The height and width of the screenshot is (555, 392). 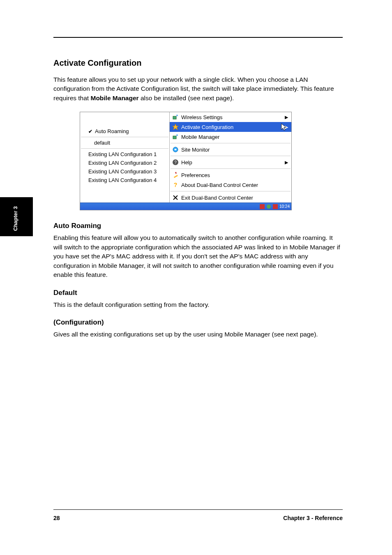 What do you see at coordinates (231, 117) in the screenshot?
I see `menu-wireless-settings: Wireless Settings ▶` at bounding box center [231, 117].